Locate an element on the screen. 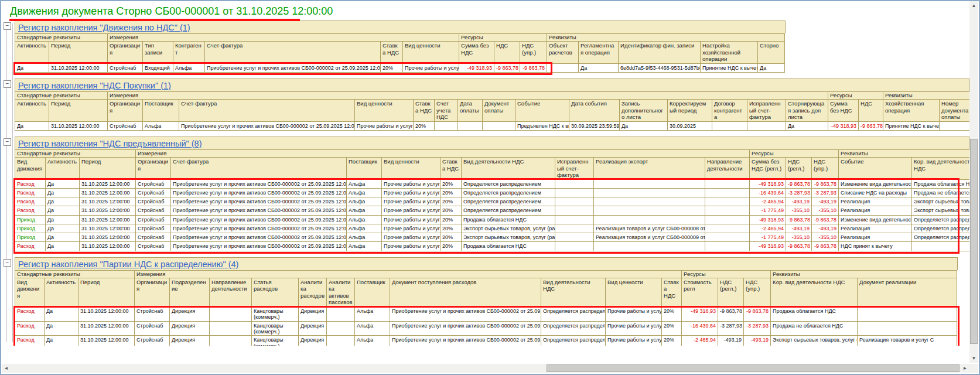 This screenshot has width=980, height=375. cell: -1 775,49 is located at coordinates (768, 211).